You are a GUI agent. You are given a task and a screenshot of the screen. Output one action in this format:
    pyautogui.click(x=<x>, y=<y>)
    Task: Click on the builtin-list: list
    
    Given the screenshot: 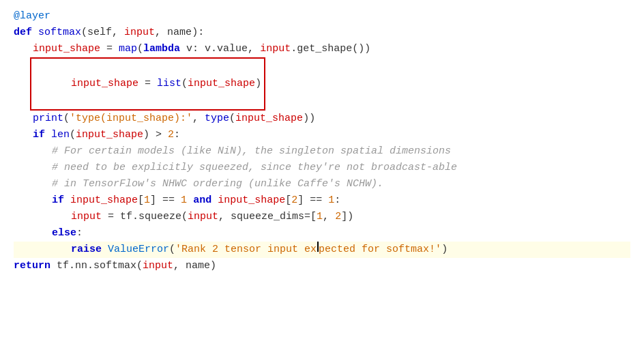 What is the action you would take?
    pyautogui.click(x=169, y=83)
    